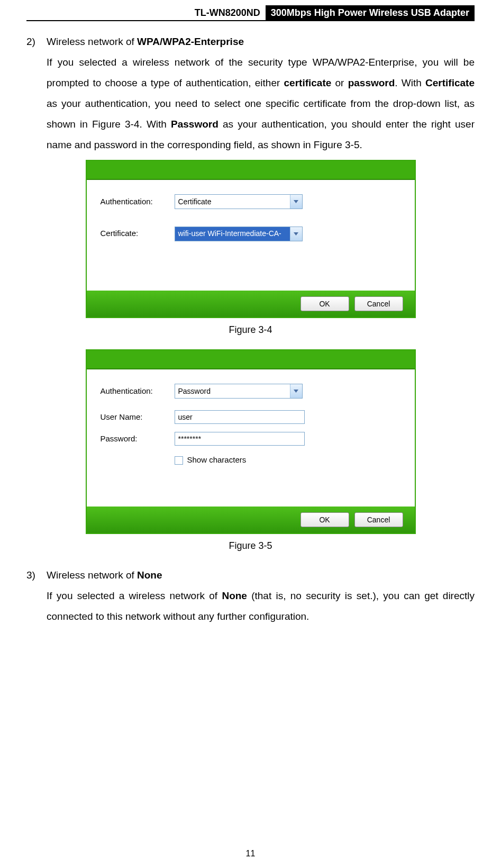 This screenshot has height=868, width=501. I want to click on section3-title: Wireless network of None, so click(260, 576).